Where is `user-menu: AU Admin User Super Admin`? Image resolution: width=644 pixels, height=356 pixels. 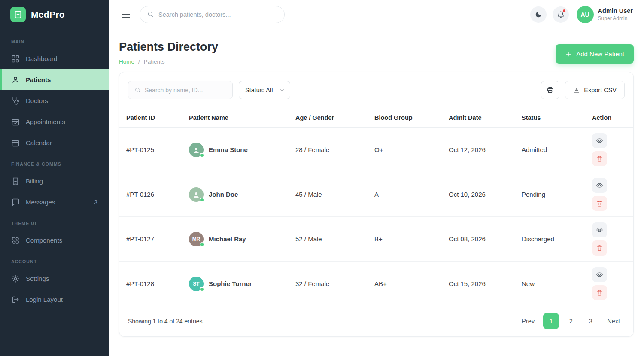
user-menu: AU Admin User Super Admin is located at coordinates (605, 15).